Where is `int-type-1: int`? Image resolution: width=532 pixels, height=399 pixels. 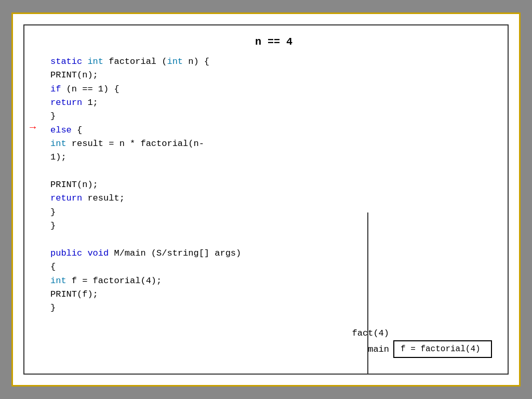
int-type-1: int is located at coordinates (96, 61).